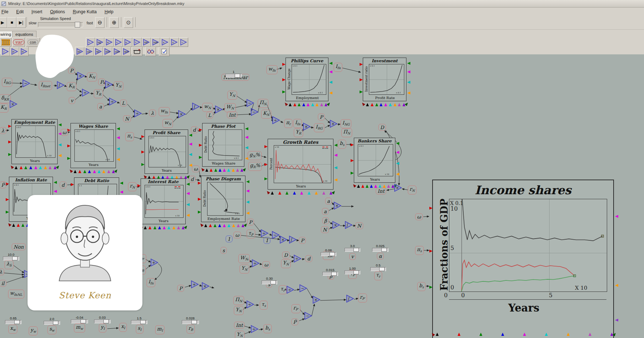  Describe the element at coordinates (13, 329) in the screenshot. I see `var-xw: xw` at that location.